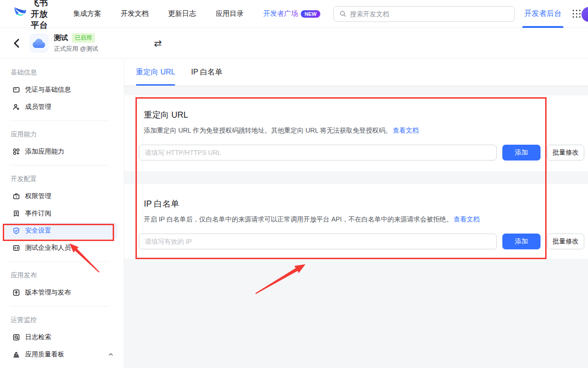 Image resolution: width=588 pixels, height=368 pixels. I want to click on status-badge: 已启用, so click(83, 38).